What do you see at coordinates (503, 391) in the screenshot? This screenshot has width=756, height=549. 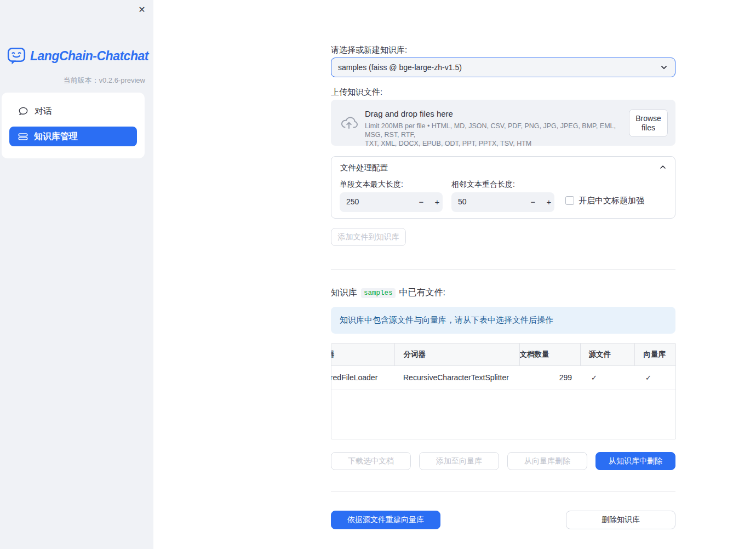 I see `kb-files-table: 文档加载器 分词器 文档数量 源文件 向量库 UnstructuredFileL…` at bounding box center [503, 391].